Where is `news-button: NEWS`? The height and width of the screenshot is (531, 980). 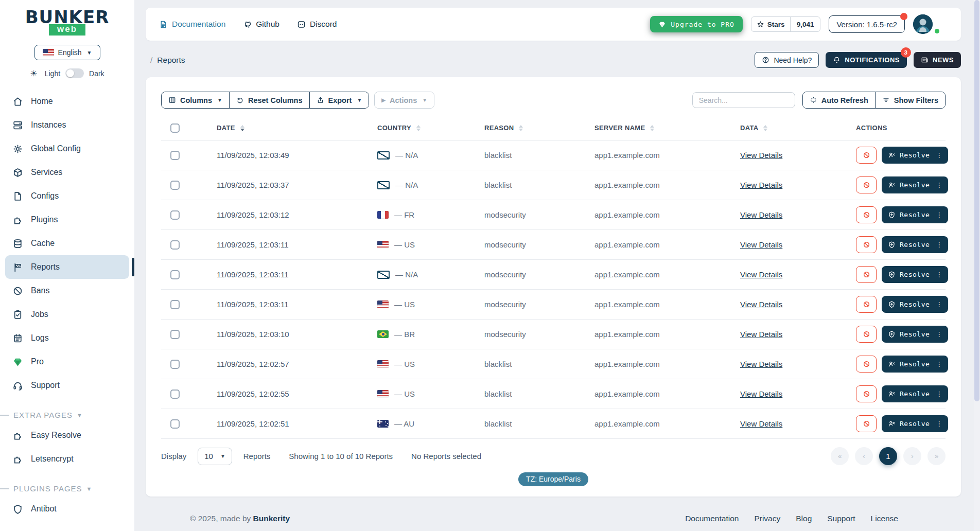 news-button: NEWS is located at coordinates (937, 60).